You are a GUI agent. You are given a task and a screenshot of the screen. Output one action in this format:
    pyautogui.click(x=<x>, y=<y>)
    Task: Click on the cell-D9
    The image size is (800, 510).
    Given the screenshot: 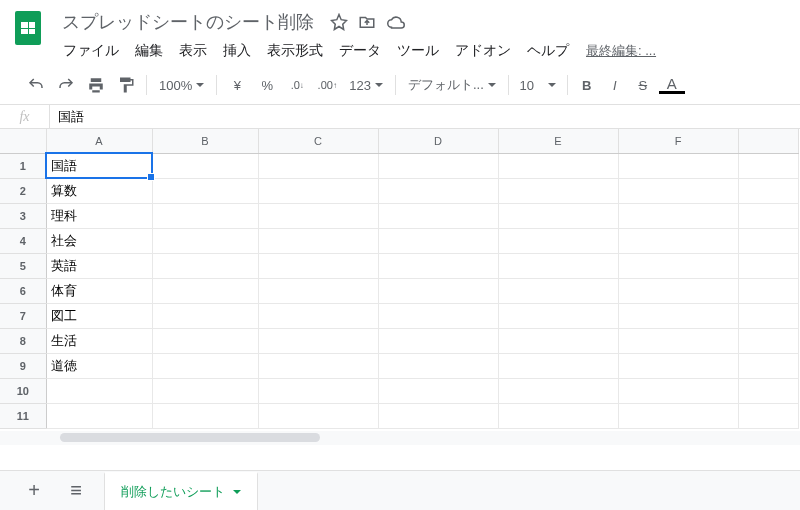 What is the action you would take?
    pyautogui.click(x=438, y=366)
    